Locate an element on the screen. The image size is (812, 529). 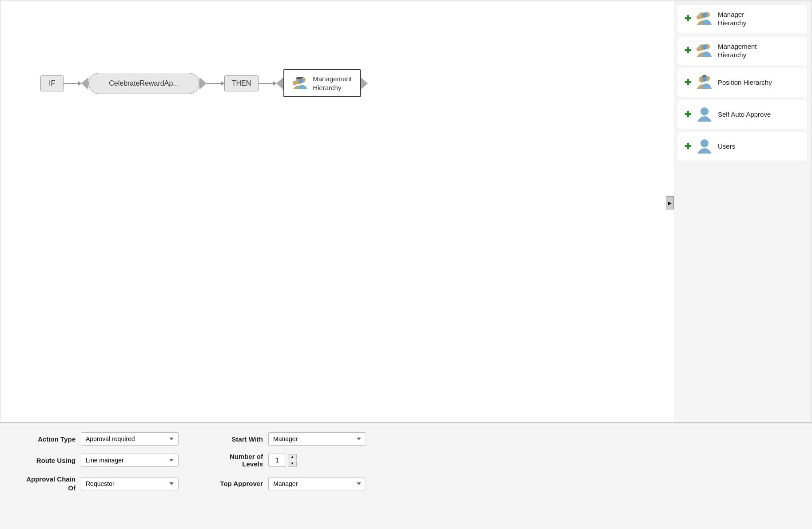
self-auto-approve-label: Self Auto Approve is located at coordinates (744, 114).